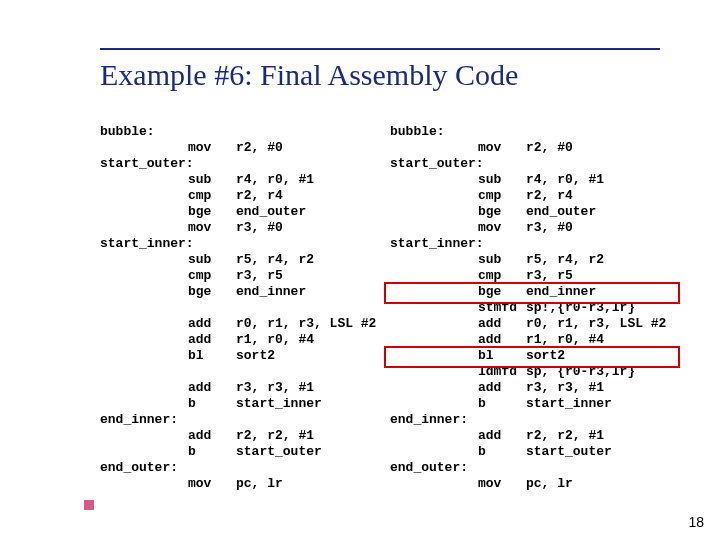 The width and height of the screenshot is (720, 540). What do you see at coordinates (528, 356) in the screenshot?
I see `code-row: blsort2` at bounding box center [528, 356].